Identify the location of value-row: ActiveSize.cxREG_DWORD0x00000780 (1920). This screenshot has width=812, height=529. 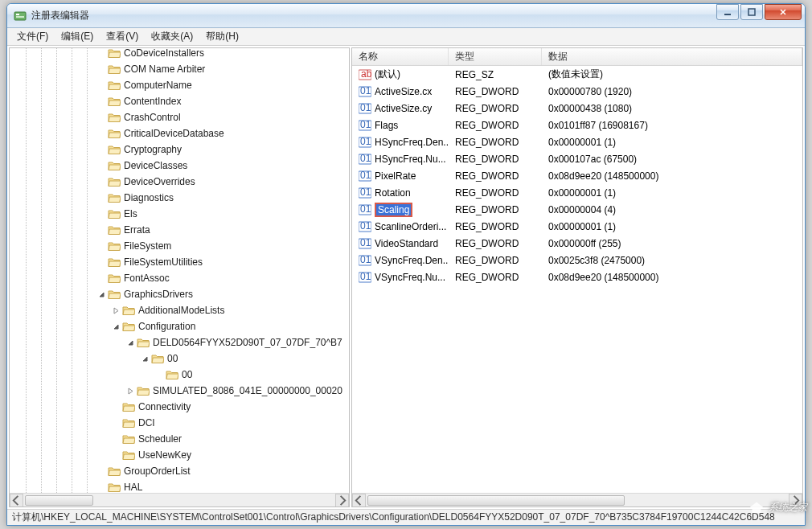
(577, 92).